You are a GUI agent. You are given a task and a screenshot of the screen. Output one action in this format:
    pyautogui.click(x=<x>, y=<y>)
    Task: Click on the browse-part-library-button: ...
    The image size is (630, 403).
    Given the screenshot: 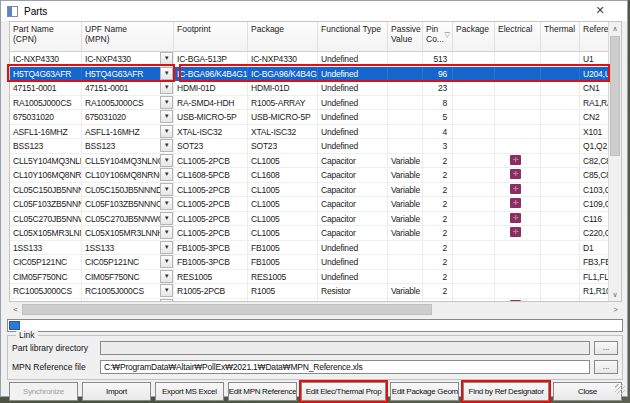 What is the action you would take?
    pyautogui.click(x=606, y=348)
    